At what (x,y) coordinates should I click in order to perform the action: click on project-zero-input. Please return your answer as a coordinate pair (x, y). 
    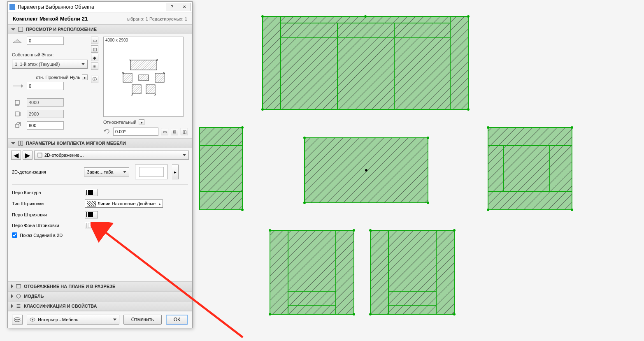
    Looking at the image, I should click on (45, 86).